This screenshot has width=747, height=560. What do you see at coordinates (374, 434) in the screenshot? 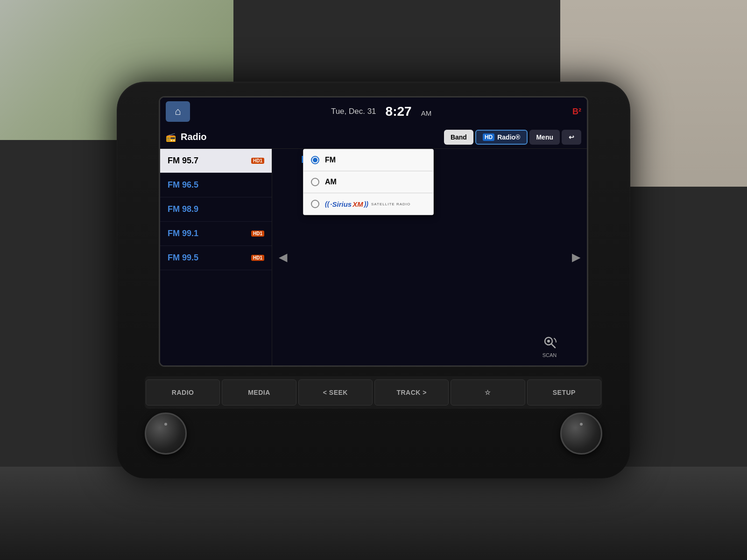
I see `knobs-row` at bounding box center [374, 434].